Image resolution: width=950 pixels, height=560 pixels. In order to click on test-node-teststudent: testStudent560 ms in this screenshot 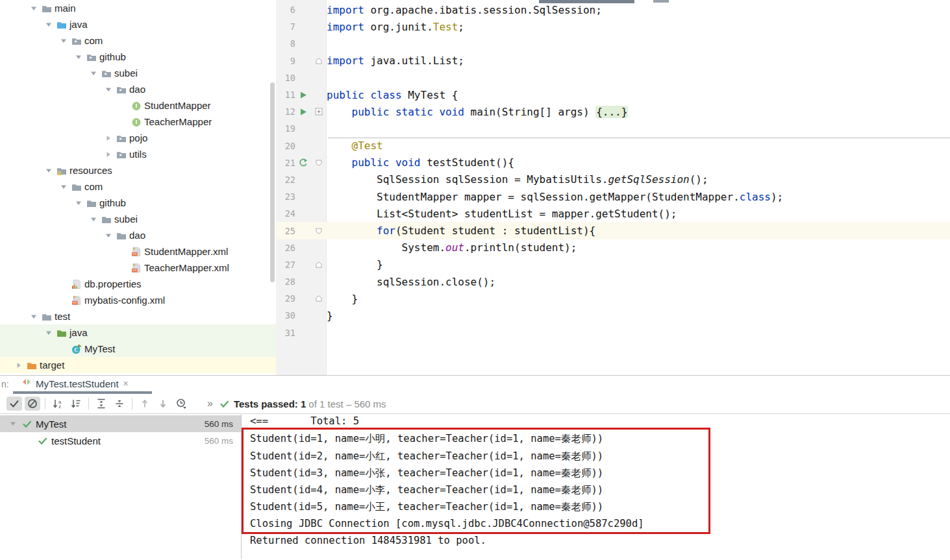, I will do `click(121, 441)`.